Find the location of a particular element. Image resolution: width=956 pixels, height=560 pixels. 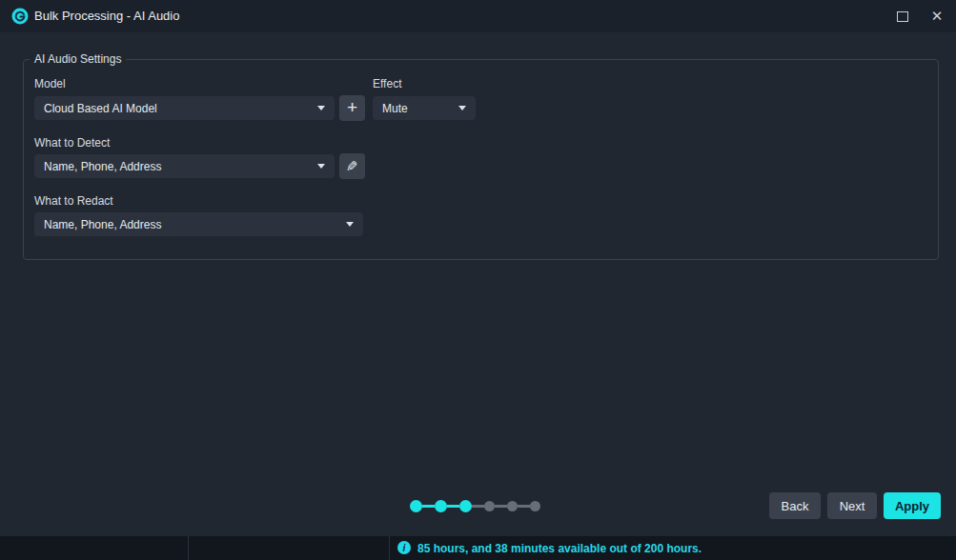

stepper is located at coordinates (475, 506).